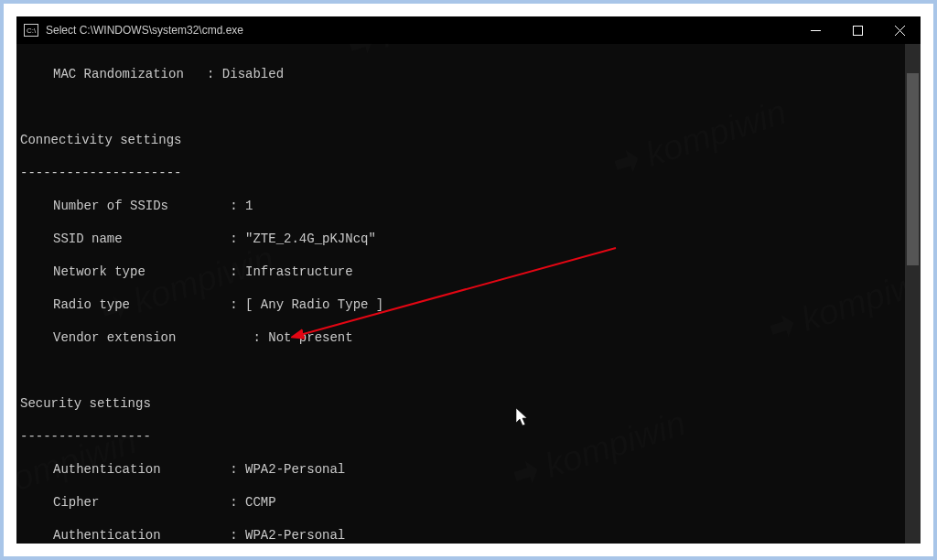 The height and width of the screenshot is (560, 937). What do you see at coordinates (467, 305) in the screenshot?
I see `output-line: Radio type : [ Any Radio Type ]` at bounding box center [467, 305].